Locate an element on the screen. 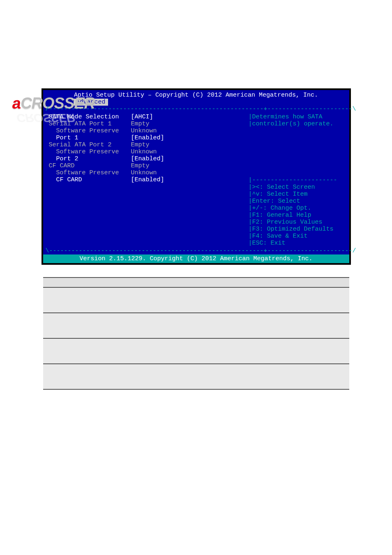  bios-row: CF CARDEmpty is located at coordinates (147, 166).